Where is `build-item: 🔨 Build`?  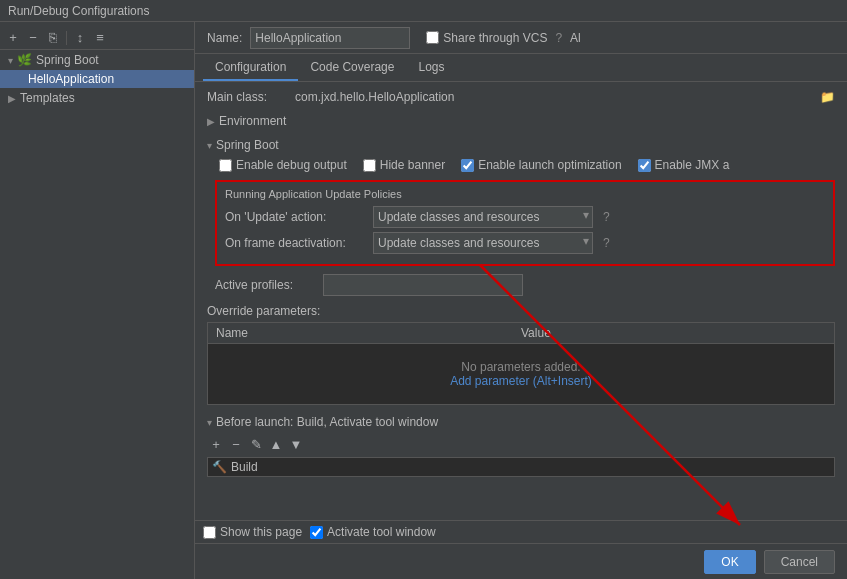 build-item: 🔨 Build is located at coordinates (521, 467).